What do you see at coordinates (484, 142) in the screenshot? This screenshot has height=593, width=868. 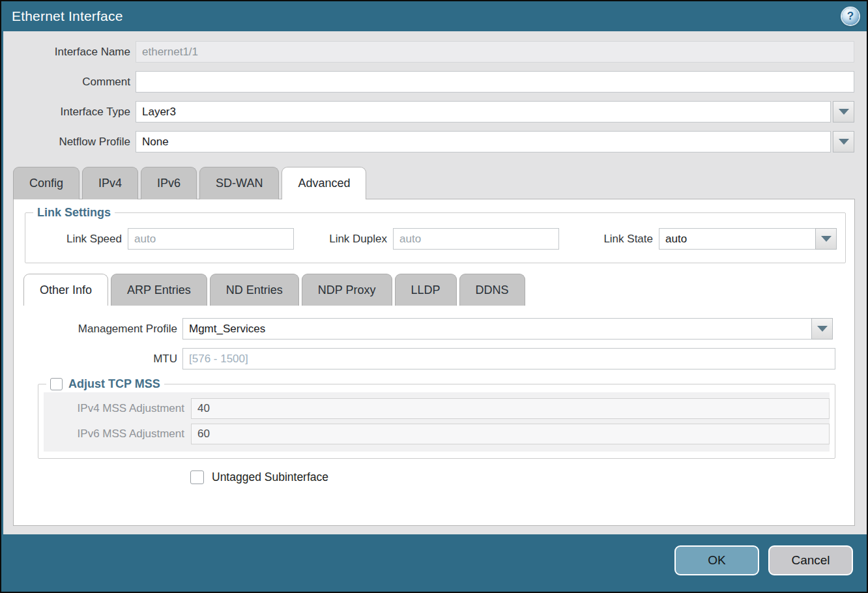 I see `netflow-profile-field` at bounding box center [484, 142].